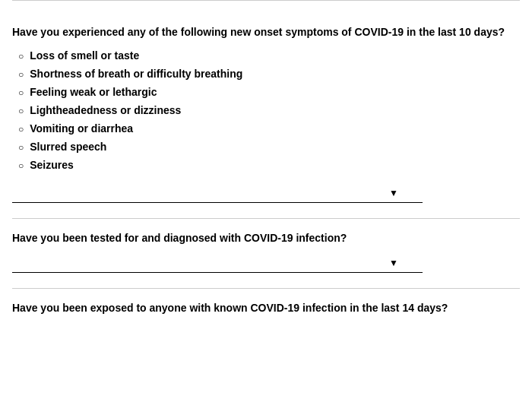 This screenshot has height=399, width=532. I want to click on question-1: Have you experienced any of the followin…, so click(266, 33).